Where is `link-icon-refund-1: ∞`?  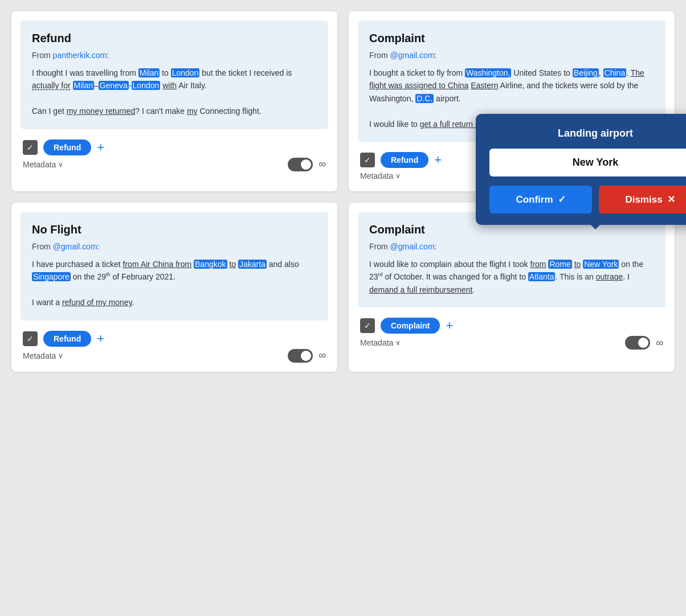 link-icon-refund-1: ∞ is located at coordinates (322, 164).